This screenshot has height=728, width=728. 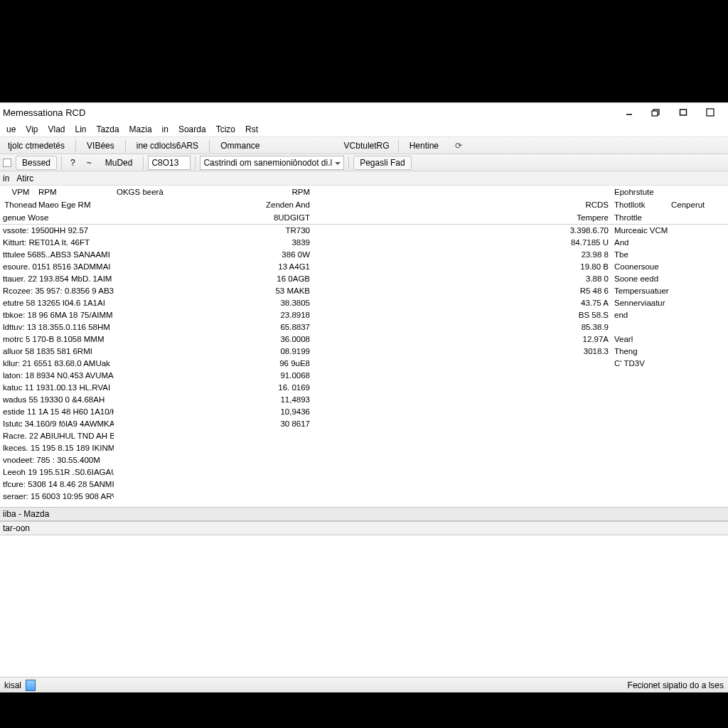 What do you see at coordinates (169, 163) in the screenshot?
I see `code-field: C8O13` at bounding box center [169, 163].